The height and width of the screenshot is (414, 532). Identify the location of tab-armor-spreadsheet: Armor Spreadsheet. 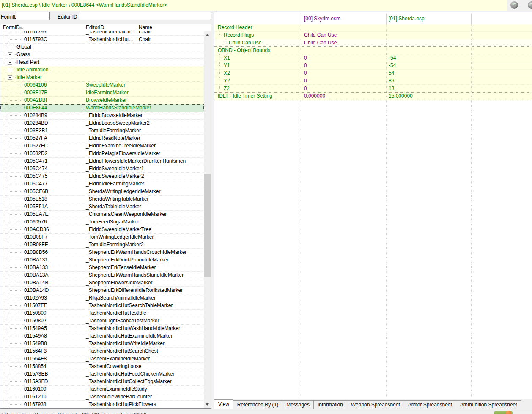
(430, 405).